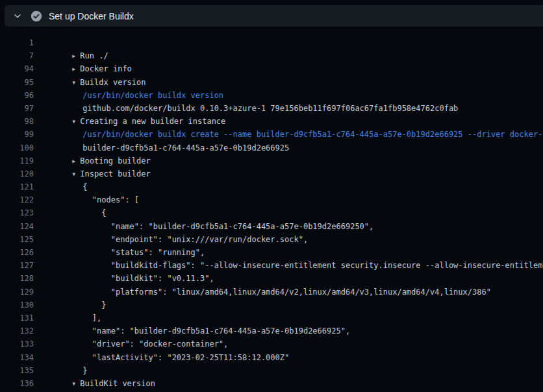  I want to click on line-number: 128, so click(17, 278).